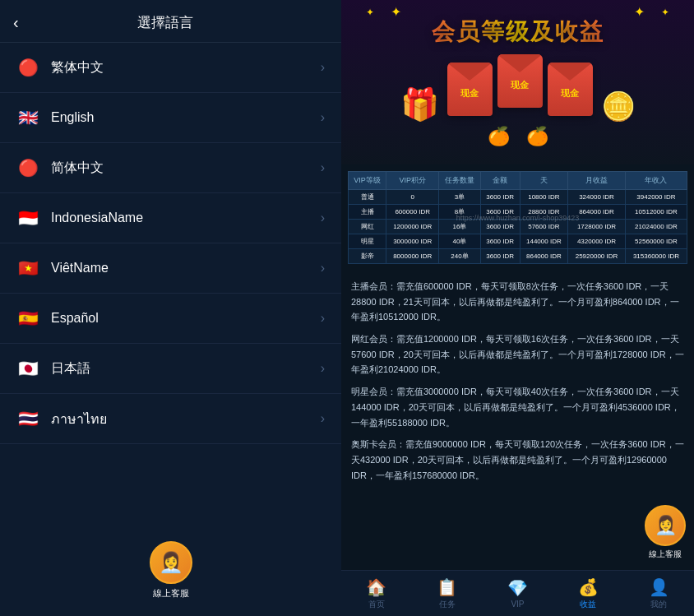 The width and height of the screenshot is (694, 616). What do you see at coordinates (589, 587) in the screenshot?
I see `nav-icon-earnings: 💰` at bounding box center [589, 587].